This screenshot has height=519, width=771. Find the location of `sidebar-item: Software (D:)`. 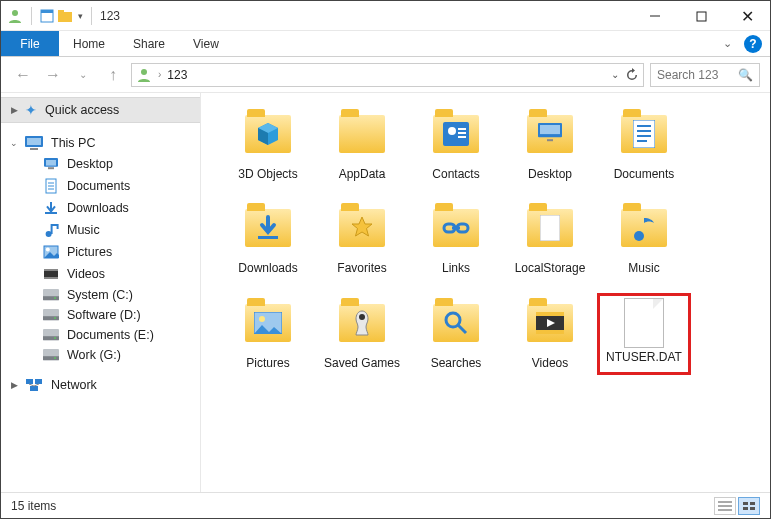

sidebar-item: Software (D:) is located at coordinates (100, 315).